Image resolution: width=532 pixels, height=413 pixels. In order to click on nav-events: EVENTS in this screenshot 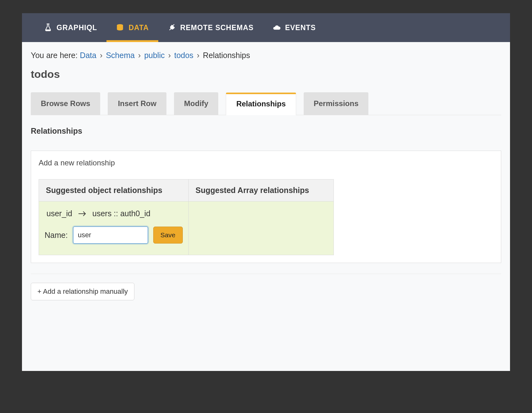, I will do `click(294, 28)`.